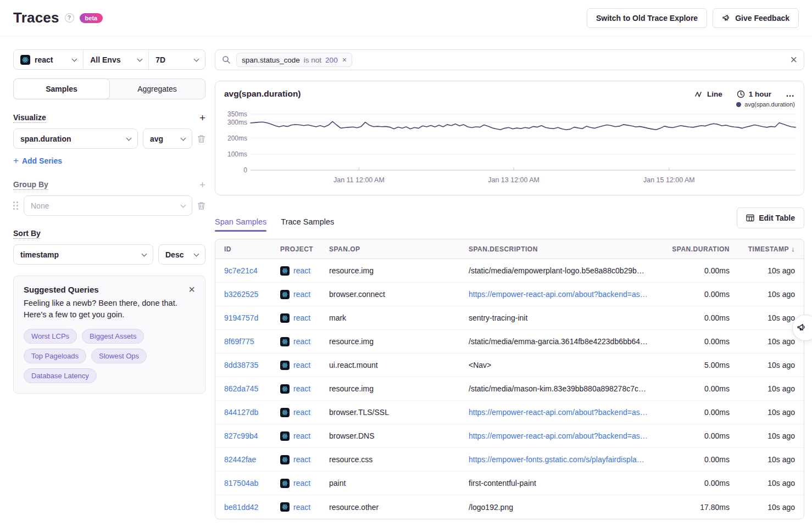 The width and height of the screenshot is (812, 527). Describe the element at coordinates (62, 89) in the screenshot. I see `tab-samples: Samples` at that location.